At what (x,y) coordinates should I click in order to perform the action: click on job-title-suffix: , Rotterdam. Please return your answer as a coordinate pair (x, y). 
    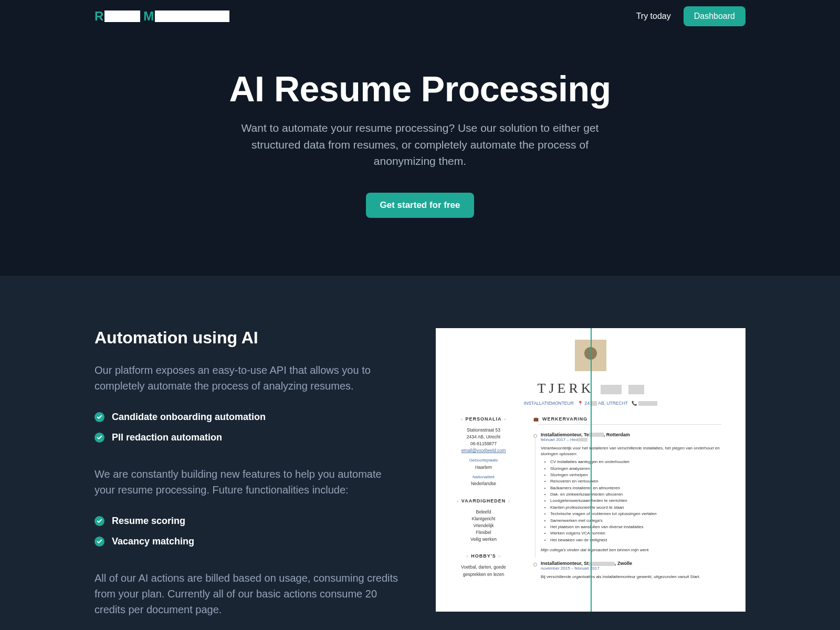
    Looking at the image, I should click on (617, 435).